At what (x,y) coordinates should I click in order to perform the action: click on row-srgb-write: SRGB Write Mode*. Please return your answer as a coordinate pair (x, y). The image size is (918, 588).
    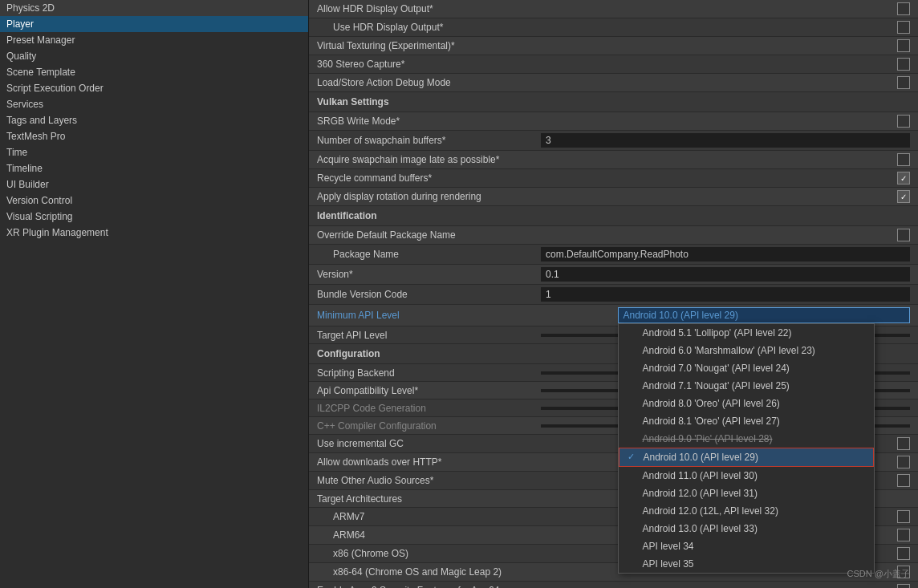
    Looking at the image, I should click on (613, 122).